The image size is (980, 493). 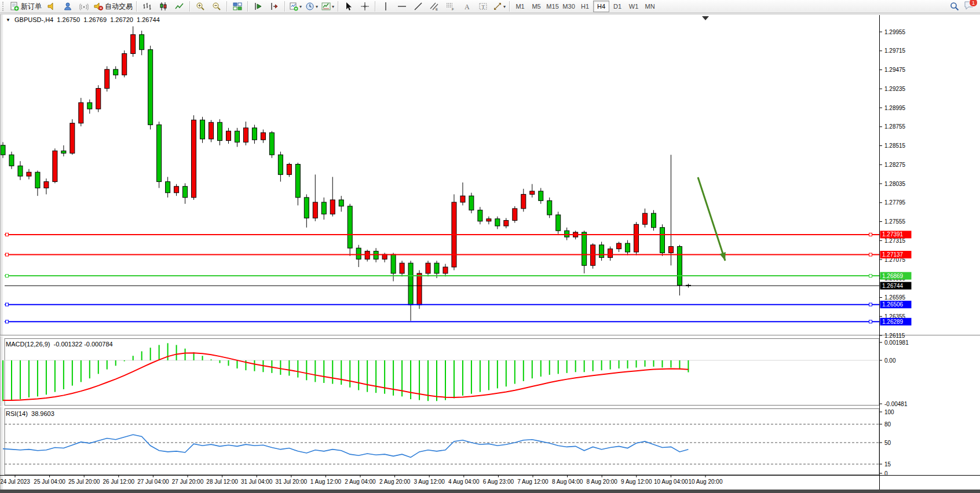 I want to click on new-order-label: 新订单, so click(x=31, y=7).